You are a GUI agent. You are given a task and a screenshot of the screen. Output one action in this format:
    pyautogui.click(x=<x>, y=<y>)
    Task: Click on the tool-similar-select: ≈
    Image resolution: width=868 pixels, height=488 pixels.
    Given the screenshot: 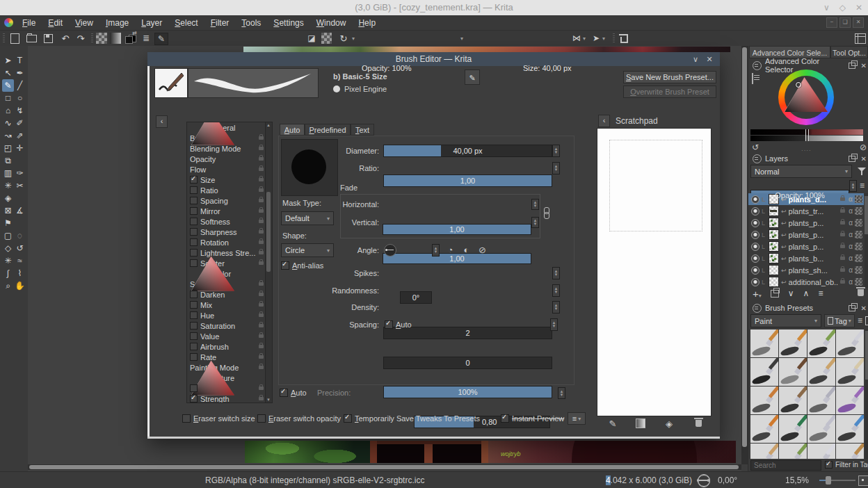 What is the action you would take?
    pyautogui.click(x=19, y=261)
    